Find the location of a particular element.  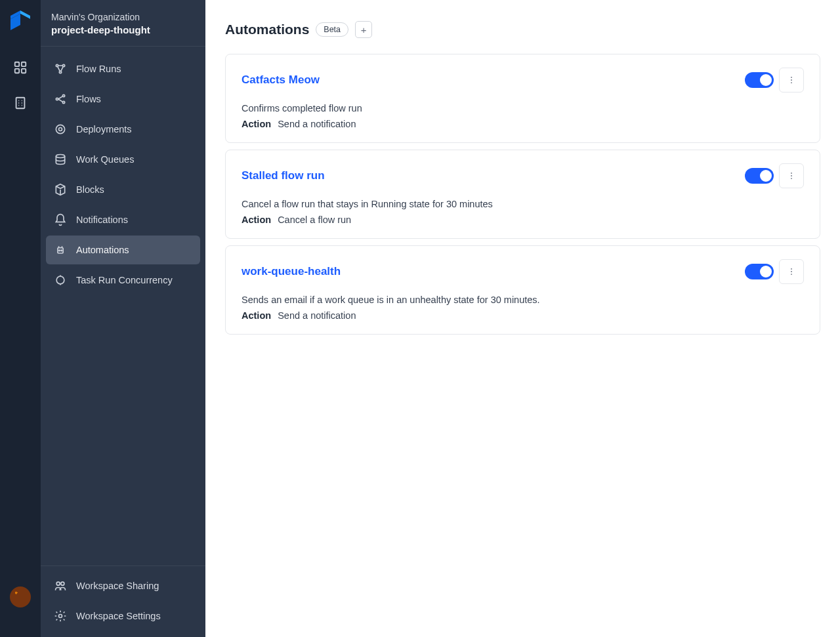

sidebar-item-automations: Automations is located at coordinates (123, 250).